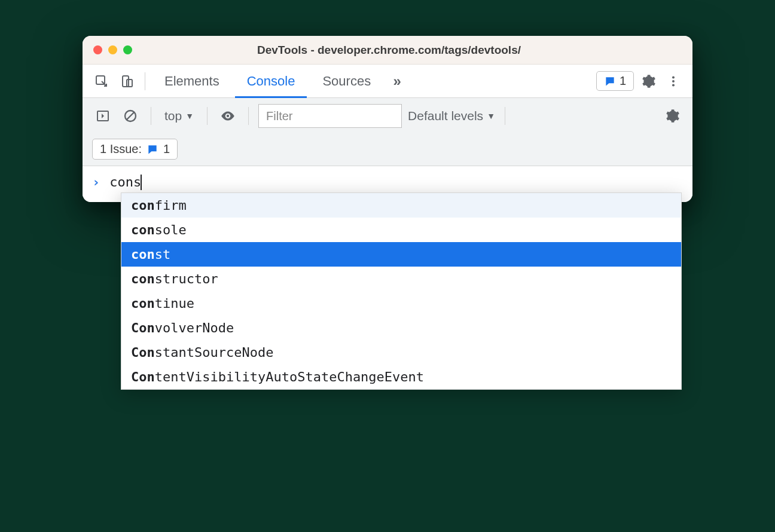  What do you see at coordinates (192, 81) in the screenshot?
I see `tab-elements: Elements` at bounding box center [192, 81].